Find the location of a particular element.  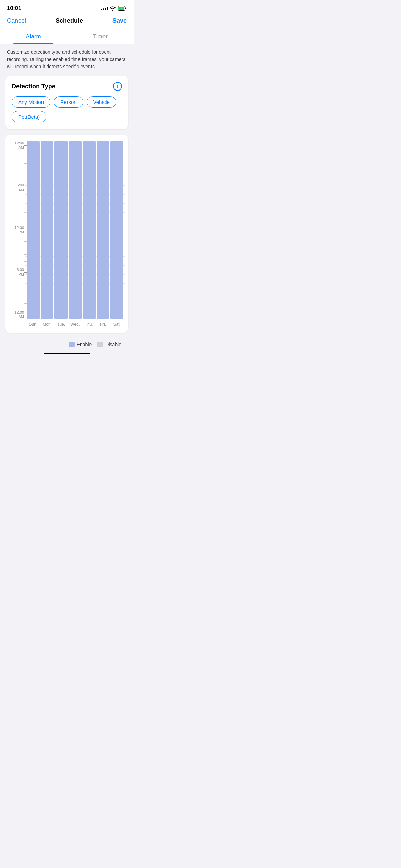

person-button: Person is located at coordinates (69, 102).